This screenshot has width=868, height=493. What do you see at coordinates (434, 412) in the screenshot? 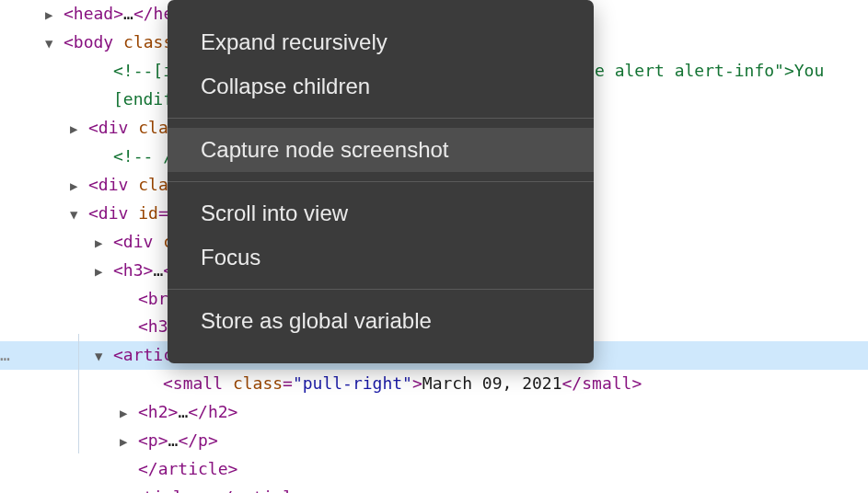
I see `tree-line: ▶<h2>…</h2>` at bounding box center [434, 412].